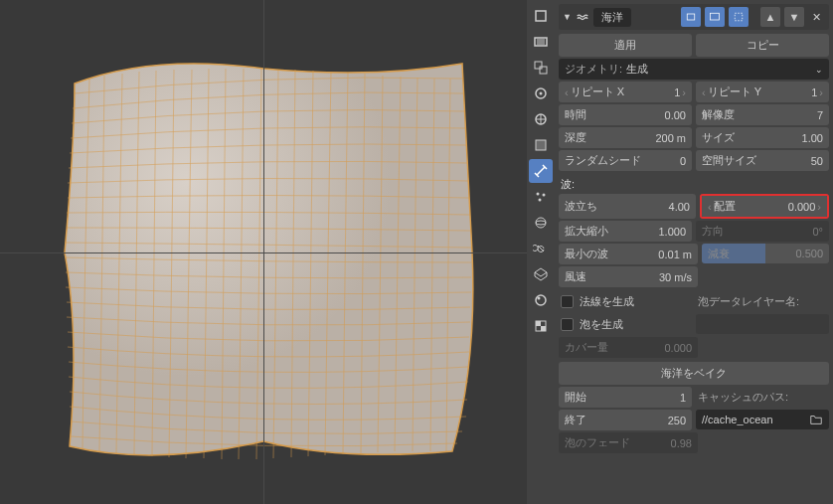  Describe the element at coordinates (628, 276) in the screenshot. I see `wind-velocity-field: 風速30 m/s` at that location.